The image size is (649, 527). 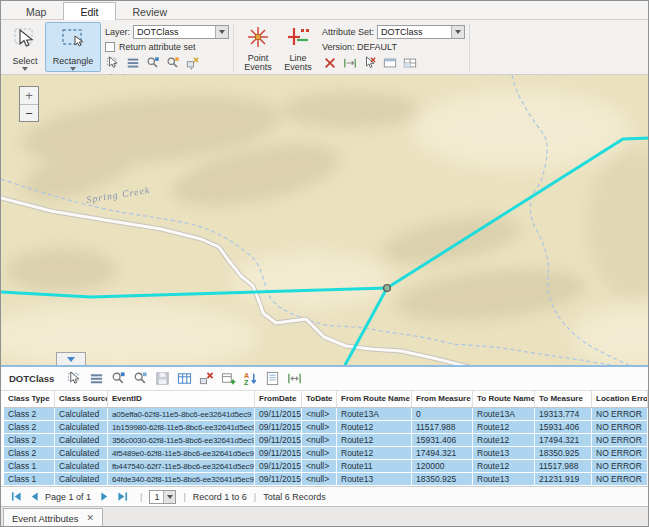 What do you see at coordinates (325, 496) in the screenshot?
I see `table-pager: Page 1 of 1 | 1 | Record 1 to 6 | Total …` at bounding box center [325, 496].